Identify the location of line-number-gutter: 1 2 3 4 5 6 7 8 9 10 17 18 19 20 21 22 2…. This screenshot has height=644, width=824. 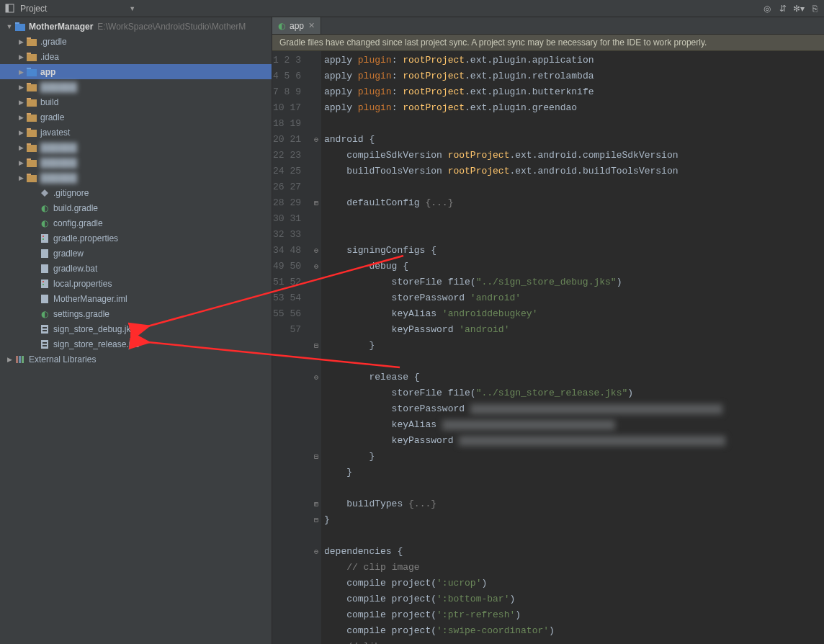
(292, 347).